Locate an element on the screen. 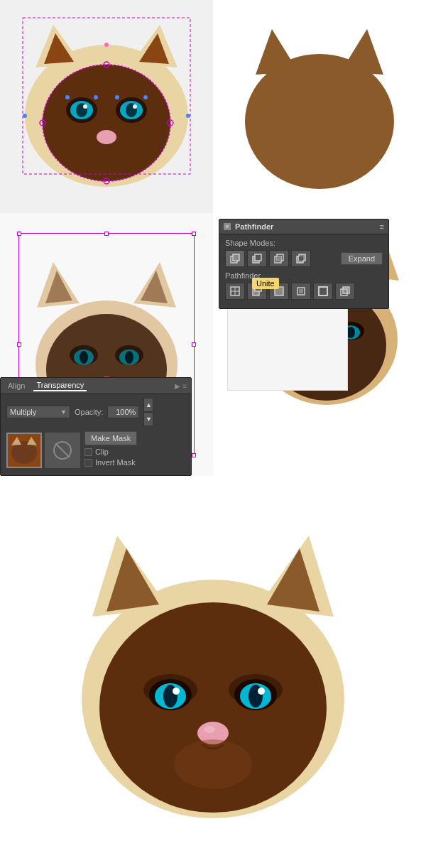 The image size is (426, 868). divide-button is located at coordinates (235, 291).